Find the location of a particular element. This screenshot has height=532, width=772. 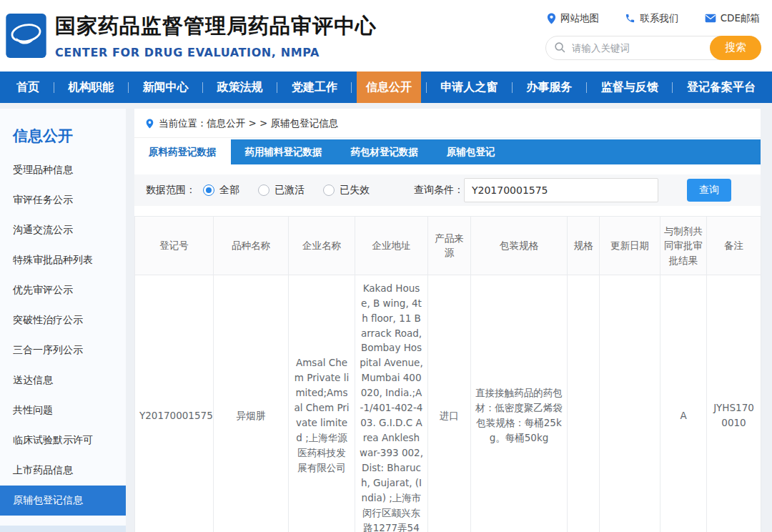

radio-option-expired: 已失效 is located at coordinates (346, 190).